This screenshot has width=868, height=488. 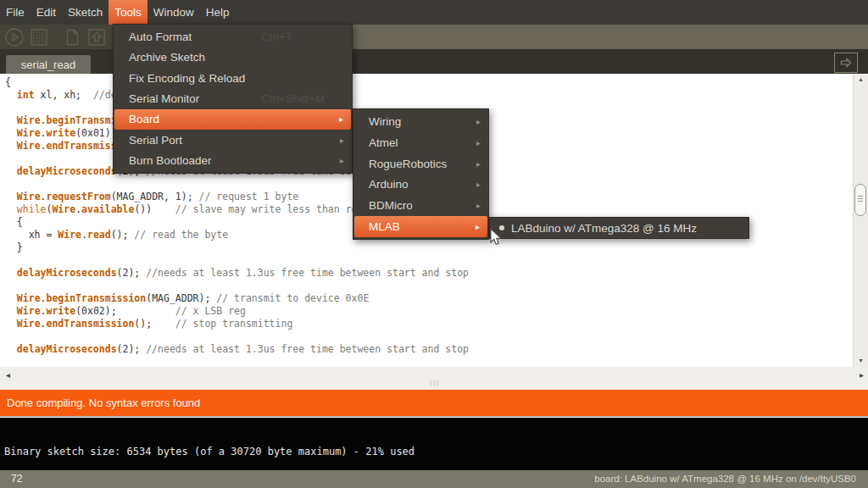 What do you see at coordinates (420, 164) in the screenshot?
I see `menu-item-roguerobotics: RogueRobotics ▸` at bounding box center [420, 164].